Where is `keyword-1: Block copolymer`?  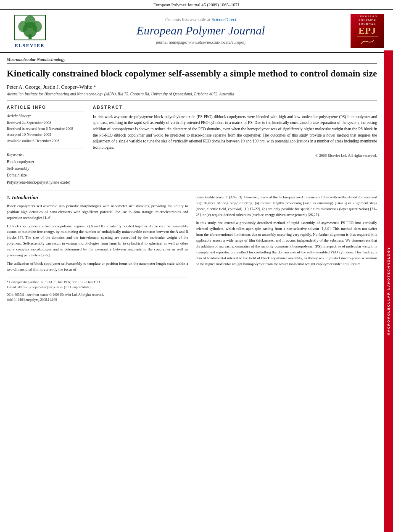 keyword-1: Block copolymer is located at coordinates (45, 162).